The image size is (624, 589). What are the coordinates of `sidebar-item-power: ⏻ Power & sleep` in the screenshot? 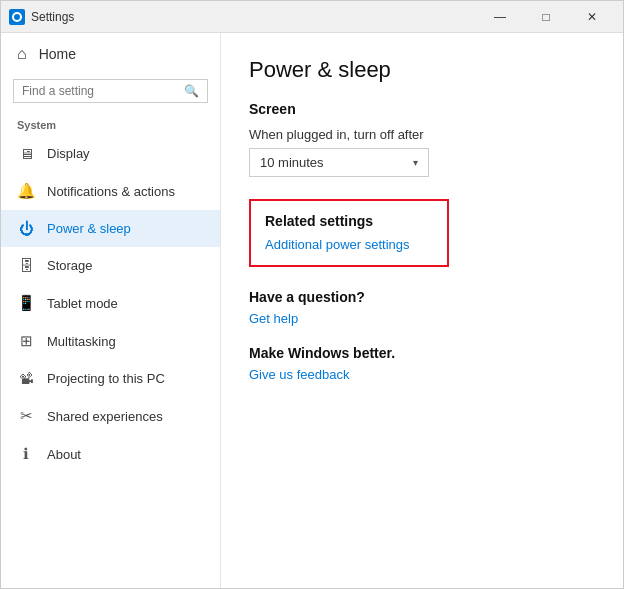 It's located at (110, 228).